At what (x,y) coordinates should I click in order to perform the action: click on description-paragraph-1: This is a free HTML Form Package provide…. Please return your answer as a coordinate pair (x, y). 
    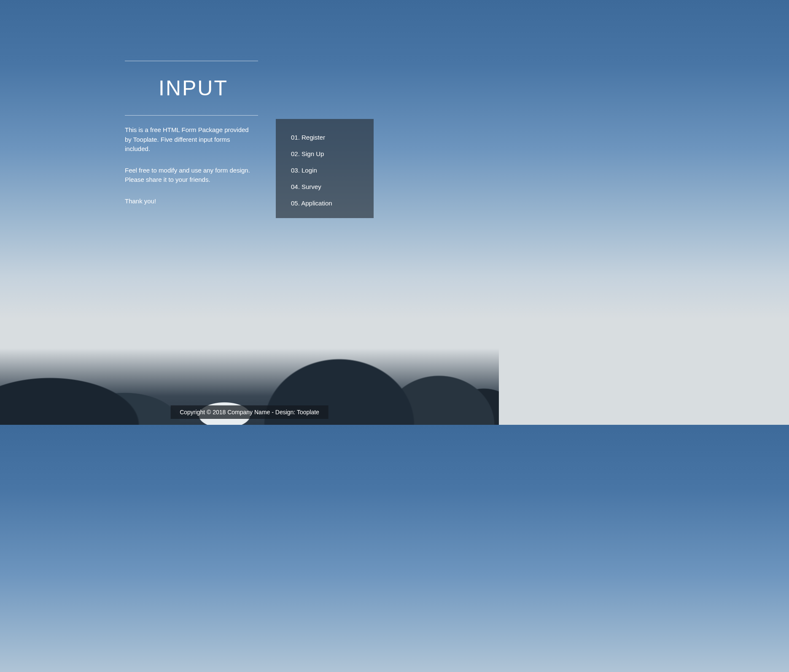
    Looking at the image, I should click on (188, 140).